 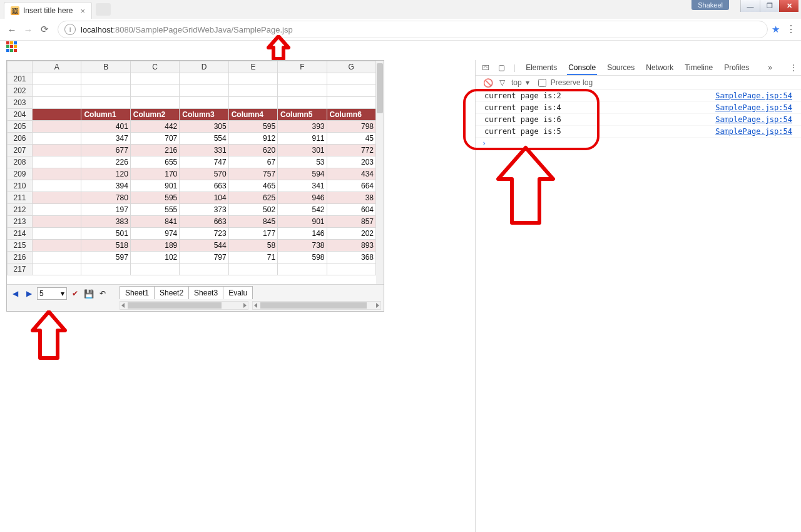 I want to click on data-cell: 53, so click(x=302, y=163).